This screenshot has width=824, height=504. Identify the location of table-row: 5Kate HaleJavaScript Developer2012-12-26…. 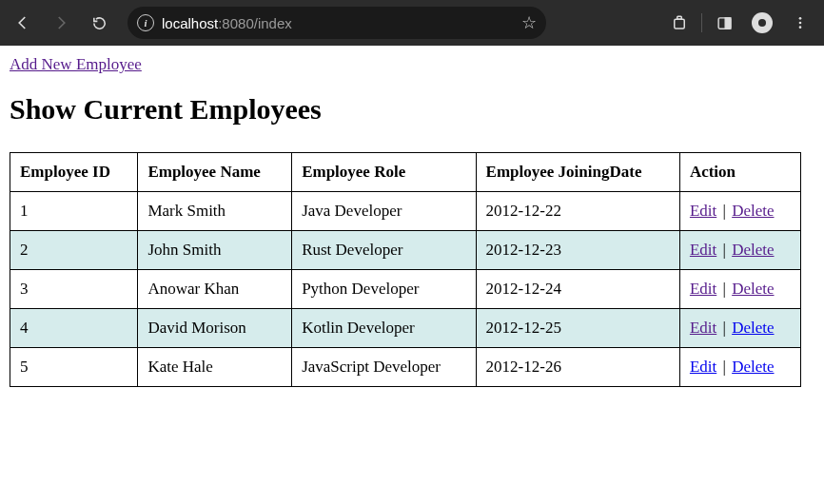
(405, 367).